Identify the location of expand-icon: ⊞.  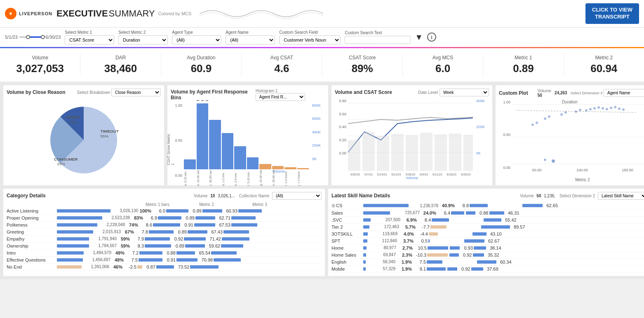
(333, 206).